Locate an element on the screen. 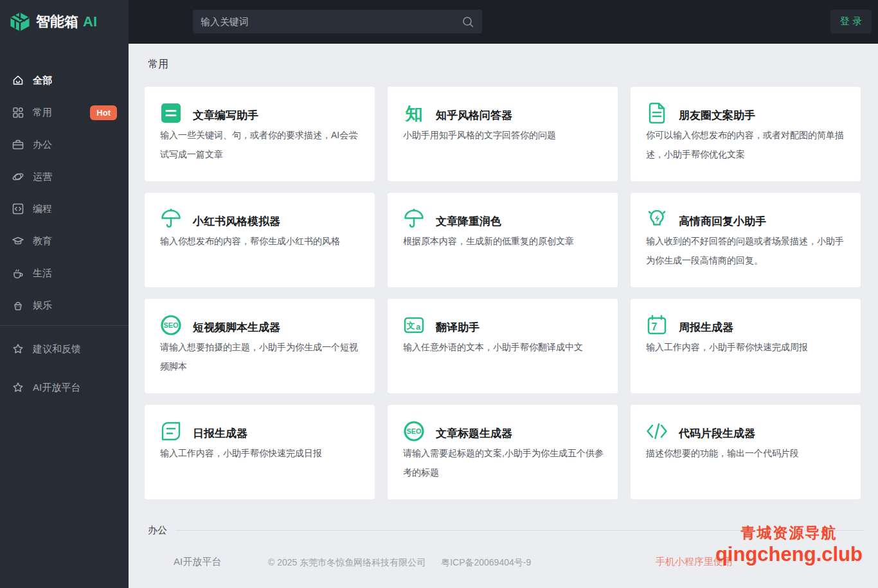 This screenshot has width=878, height=588. tool-card-desc: 根据原本内容，生成新的低重复的原创文章 is located at coordinates (503, 241).